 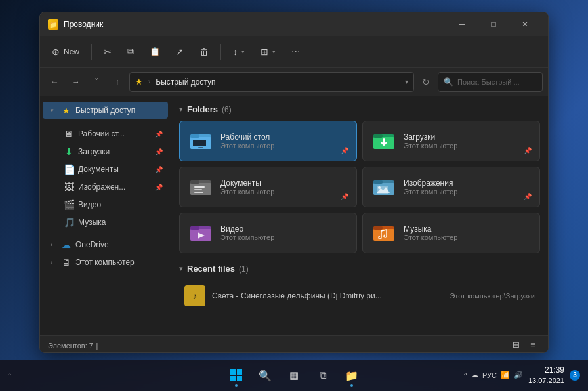 What do you see at coordinates (201, 141) in the screenshot?
I see `folder-desktop-svg` at bounding box center [201, 141].